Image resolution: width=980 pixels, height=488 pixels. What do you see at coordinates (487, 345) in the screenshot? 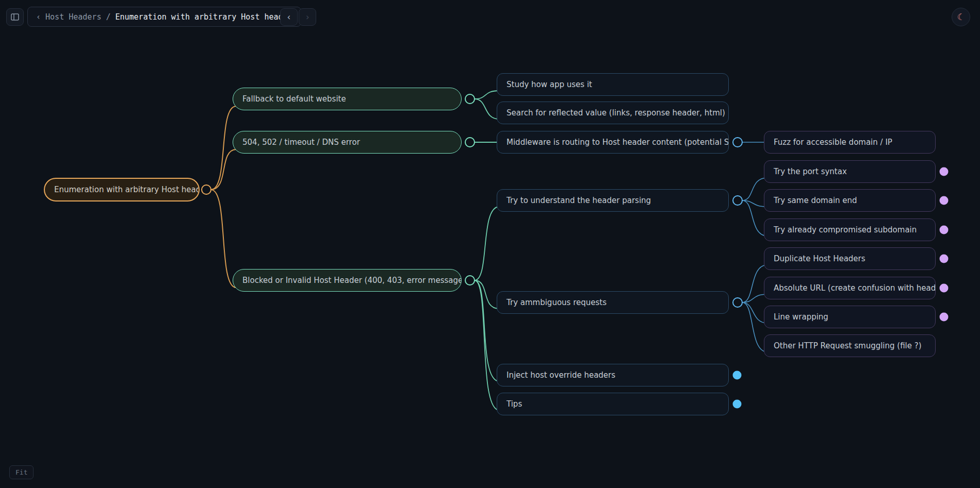
I see `link-blocked-tips` at bounding box center [487, 345].